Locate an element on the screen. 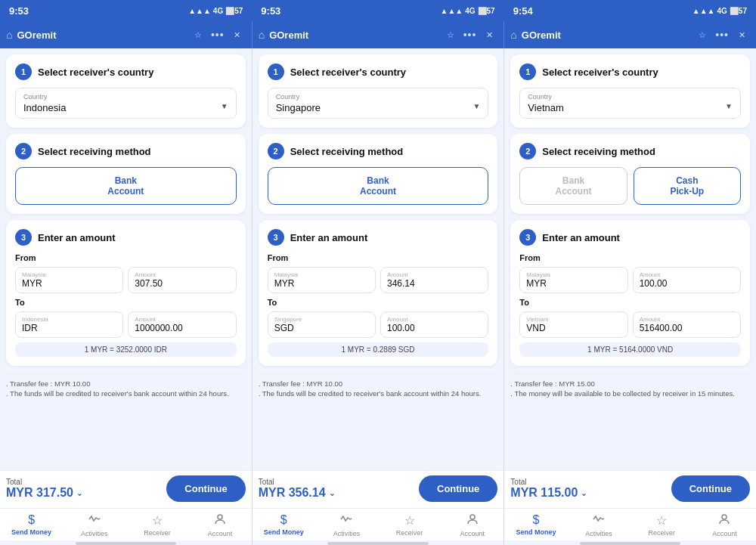  step2-header-2: 2 Select receiving method is located at coordinates (378, 151).